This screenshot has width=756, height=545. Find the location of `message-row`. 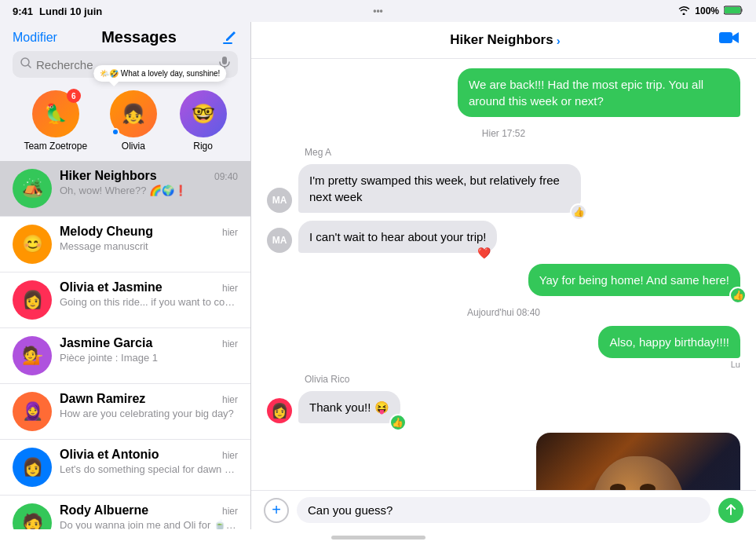

message-row is located at coordinates (504, 462).